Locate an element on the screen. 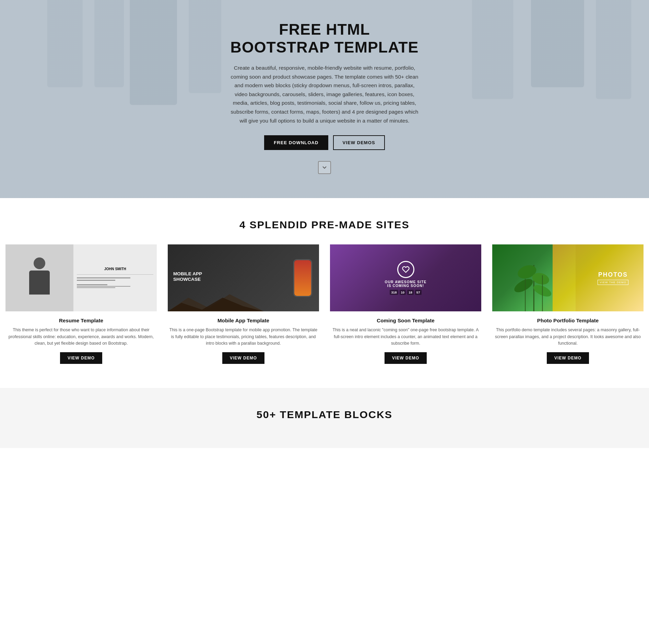 The width and height of the screenshot is (649, 644). mobile-thumbnail: MOBILE APP SHOWCASE is located at coordinates (244, 278).